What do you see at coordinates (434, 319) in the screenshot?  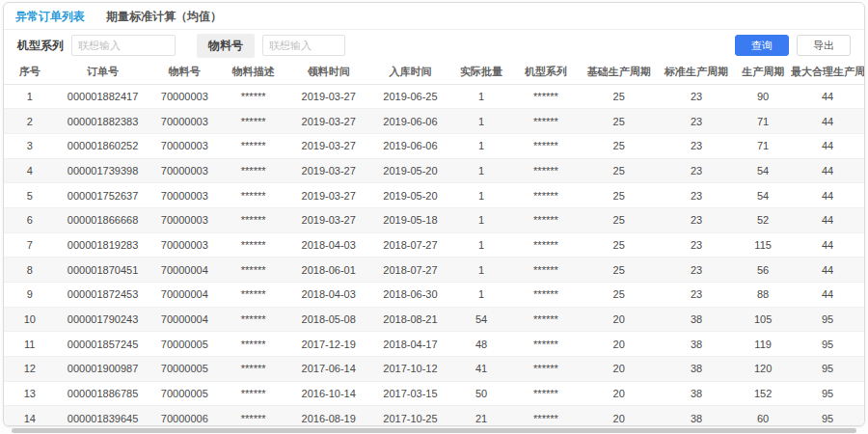 I see `table-row: 1000000179024370000004******2018-05-0820…` at bounding box center [434, 319].